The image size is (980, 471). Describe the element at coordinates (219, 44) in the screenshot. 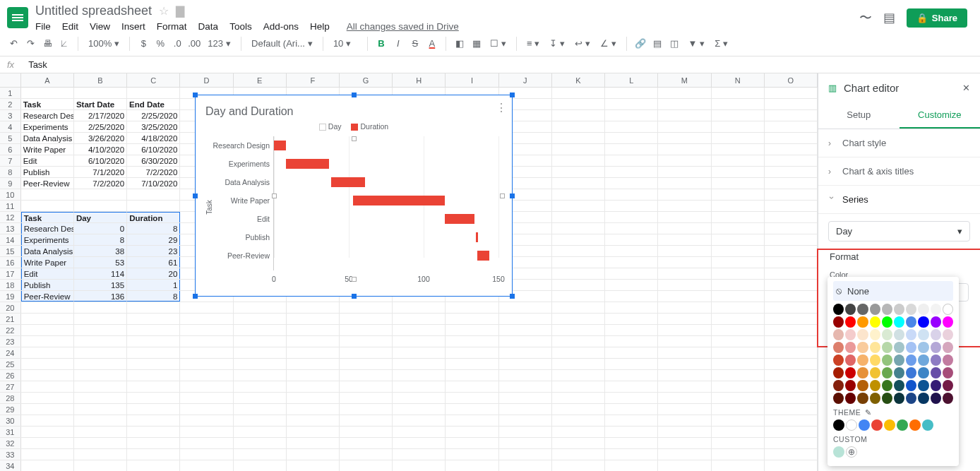

I see `more-formats-dropdown: 123▾` at that location.